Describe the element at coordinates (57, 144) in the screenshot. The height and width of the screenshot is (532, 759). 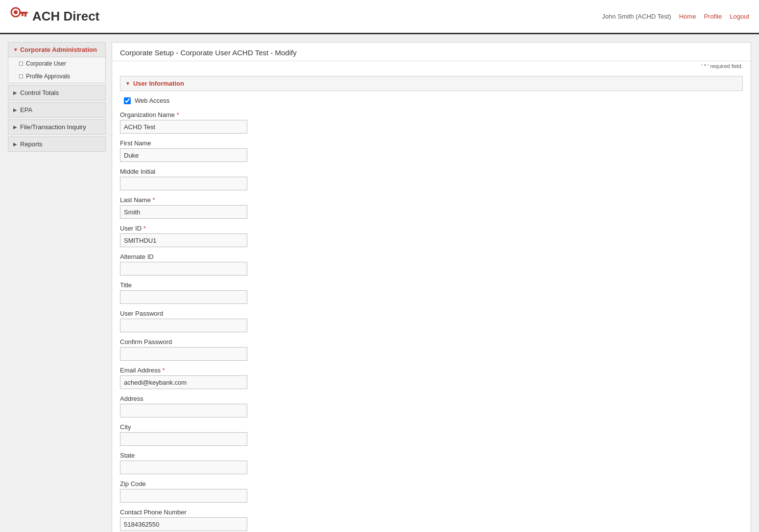
I see `sidebar-reports: ▶ Reports` at that location.